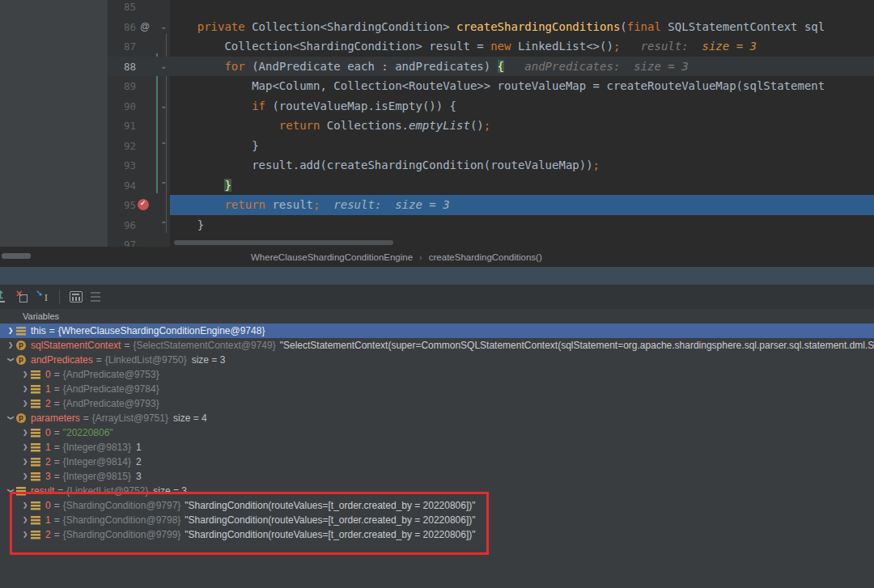  Describe the element at coordinates (490, 186) in the screenshot. I see `code-line: 94⌃ }` at that location.